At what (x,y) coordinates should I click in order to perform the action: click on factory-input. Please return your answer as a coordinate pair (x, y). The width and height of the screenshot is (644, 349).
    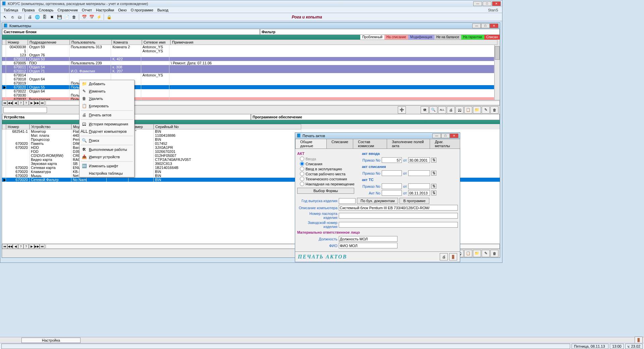
    Looking at the image, I should click on (398, 225).